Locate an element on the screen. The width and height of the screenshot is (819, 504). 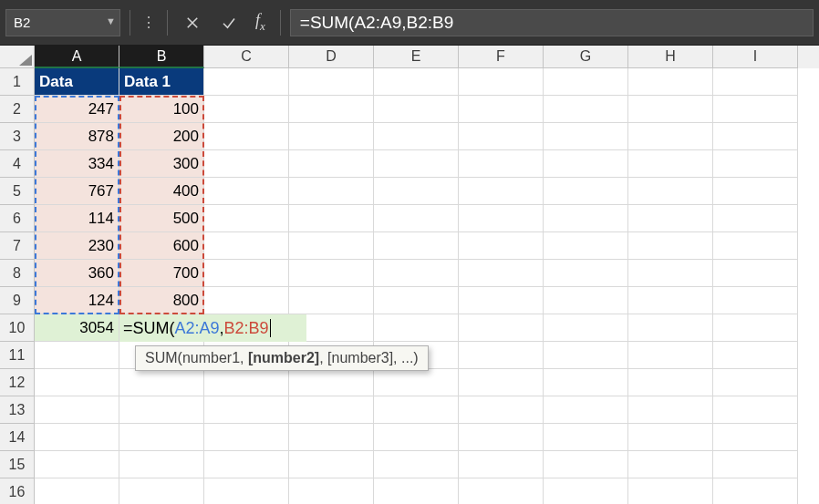
cell-H9 is located at coordinates (671, 301).